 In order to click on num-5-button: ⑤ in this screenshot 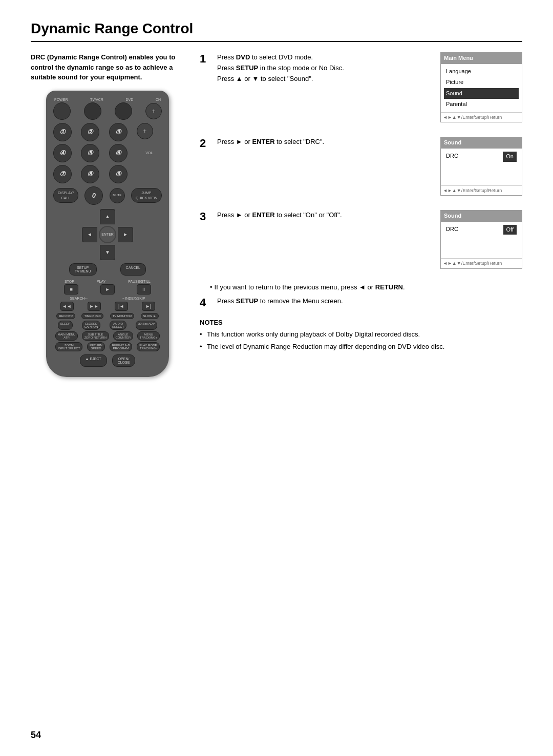, I will do `click(90, 153)`.